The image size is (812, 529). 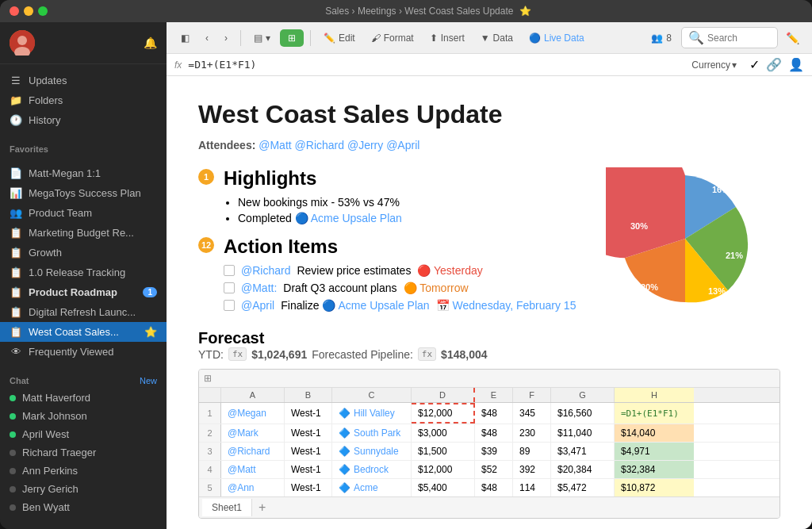 What do you see at coordinates (83, 292) in the screenshot?
I see `sidebar-item-product-roadmap: 📋 Product Roadmap 1` at bounding box center [83, 292].